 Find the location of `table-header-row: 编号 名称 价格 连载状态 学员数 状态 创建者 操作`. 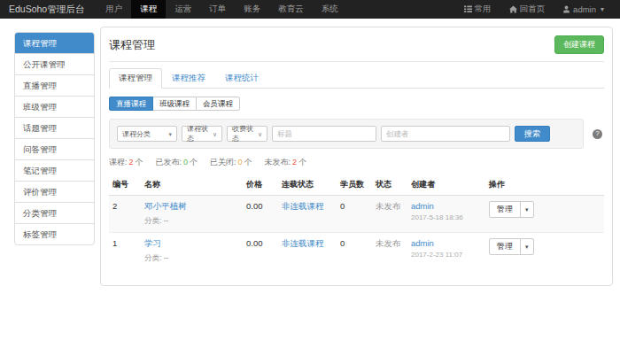

table-header-row: 编号 名称 价格 连载状态 学员数 状态 创建者 操作 is located at coordinates (356, 184).